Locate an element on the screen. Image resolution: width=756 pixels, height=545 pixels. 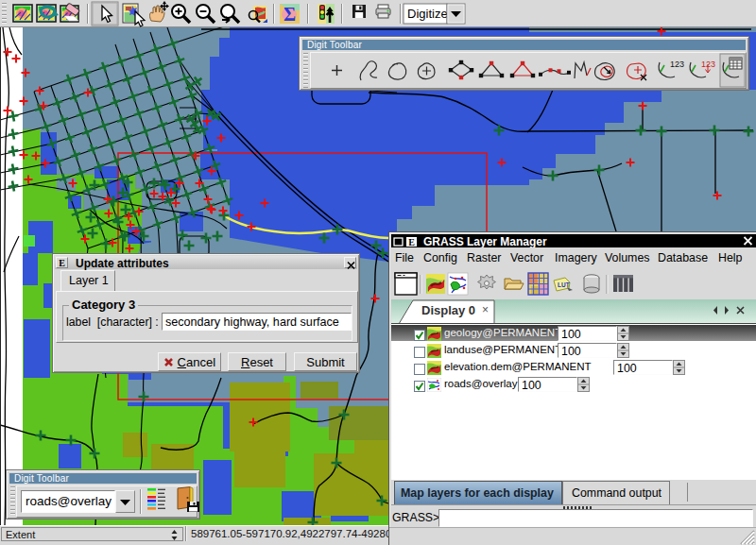
svg-text: Σ is located at coordinates (289, 14).